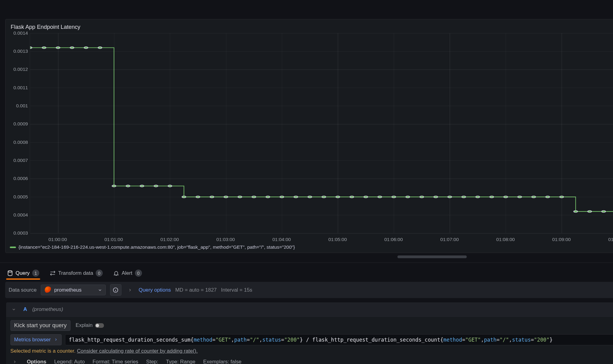 This screenshot has width=613, height=364. Describe the element at coordinates (68, 290) in the screenshot. I see `datasource-name: prometheus` at that location.